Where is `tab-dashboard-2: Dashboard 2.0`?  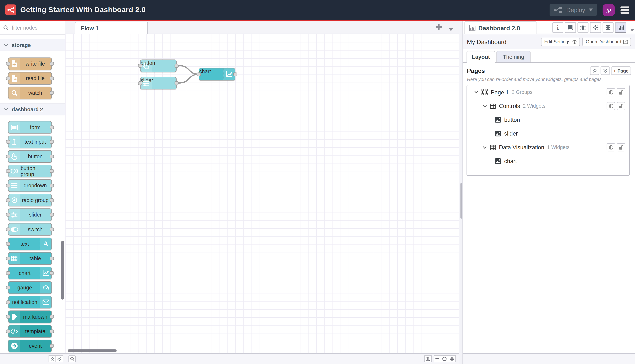
tab-dashboard-2: Dashboard 2.0 is located at coordinates (501, 28).